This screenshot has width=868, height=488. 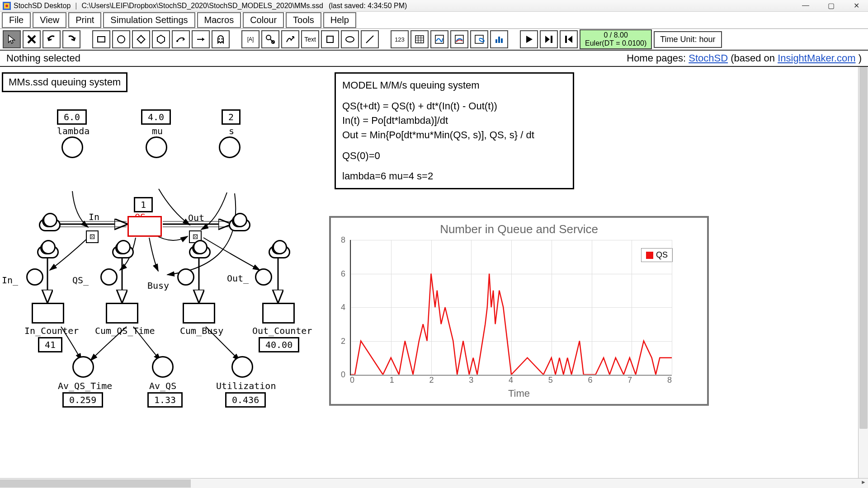 I want to click on out-counter-stock, so click(x=278, y=313).